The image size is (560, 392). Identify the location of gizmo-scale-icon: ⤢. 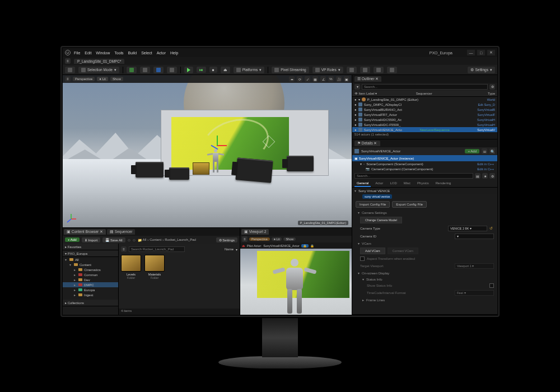
(307, 79).